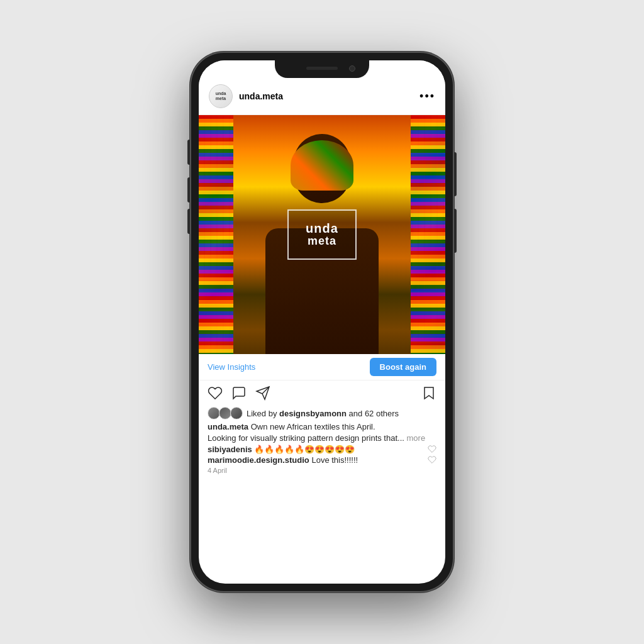 The height and width of the screenshot is (644, 644). I want to click on like-icon, so click(215, 393).